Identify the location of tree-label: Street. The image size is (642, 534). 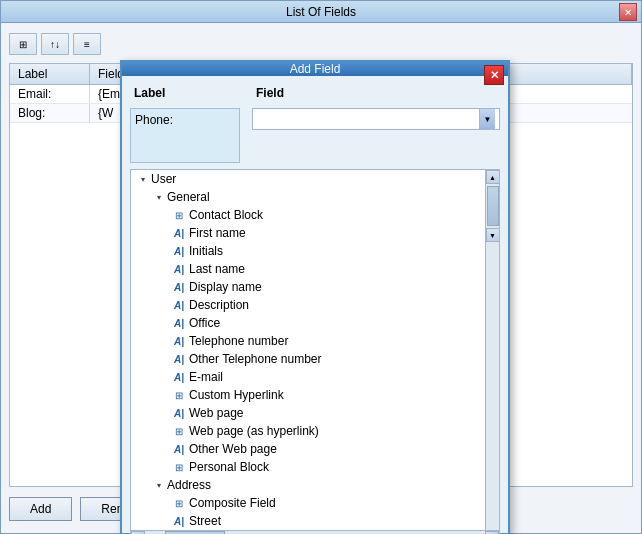
(205, 521).